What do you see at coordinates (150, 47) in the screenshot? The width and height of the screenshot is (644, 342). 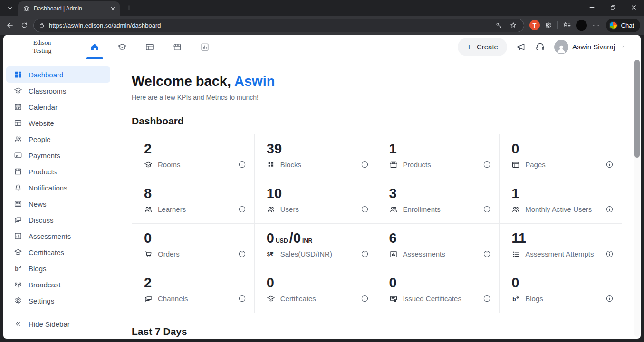 I see `nav-website` at bounding box center [150, 47].